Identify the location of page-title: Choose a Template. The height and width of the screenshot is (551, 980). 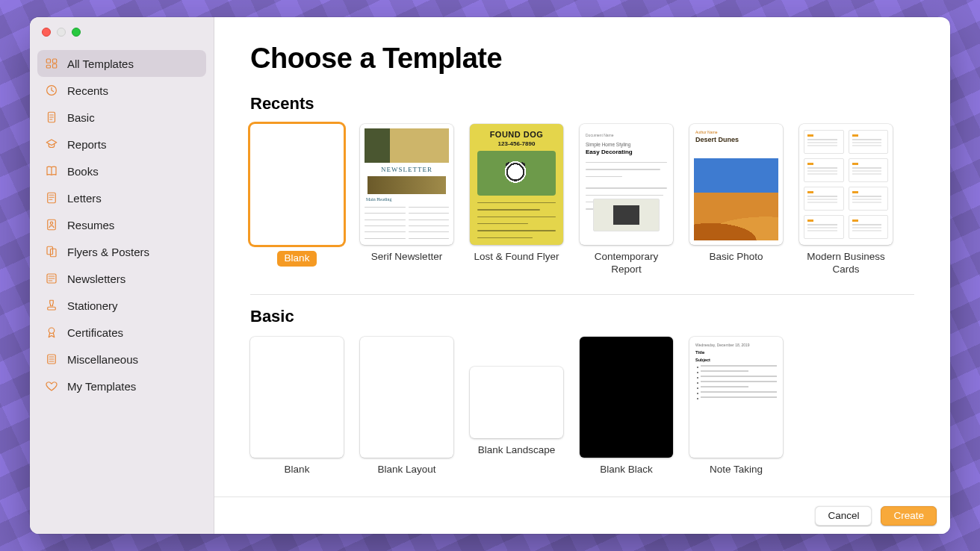
(583, 58).